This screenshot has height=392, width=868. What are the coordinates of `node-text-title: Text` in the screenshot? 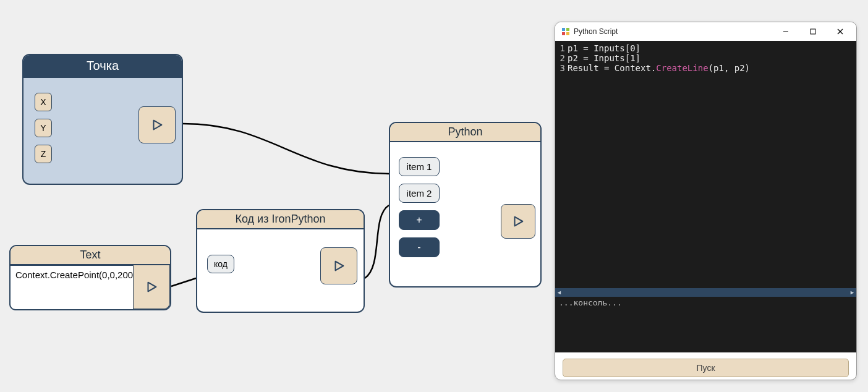 It's located at (90, 256).